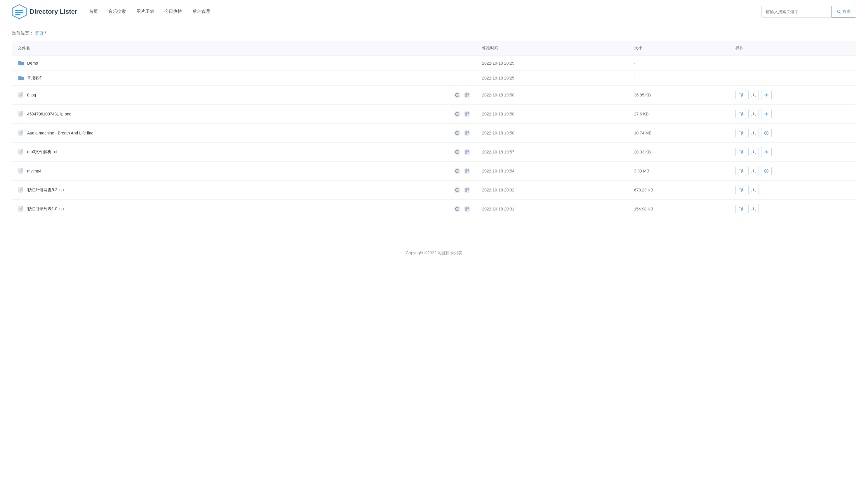 The image size is (868, 489). I want to click on logo-text: Directory Lister, so click(54, 11).